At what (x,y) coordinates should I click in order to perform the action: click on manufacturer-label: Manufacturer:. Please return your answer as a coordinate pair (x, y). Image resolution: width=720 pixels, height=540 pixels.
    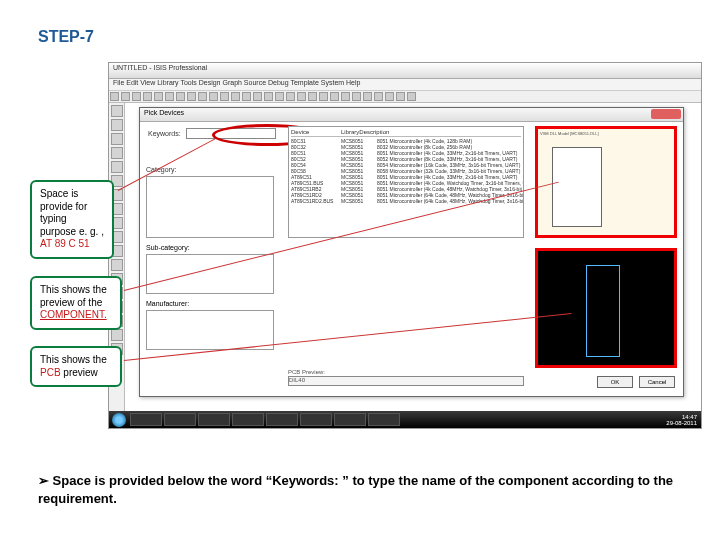
    Looking at the image, I should click on (168, 304).